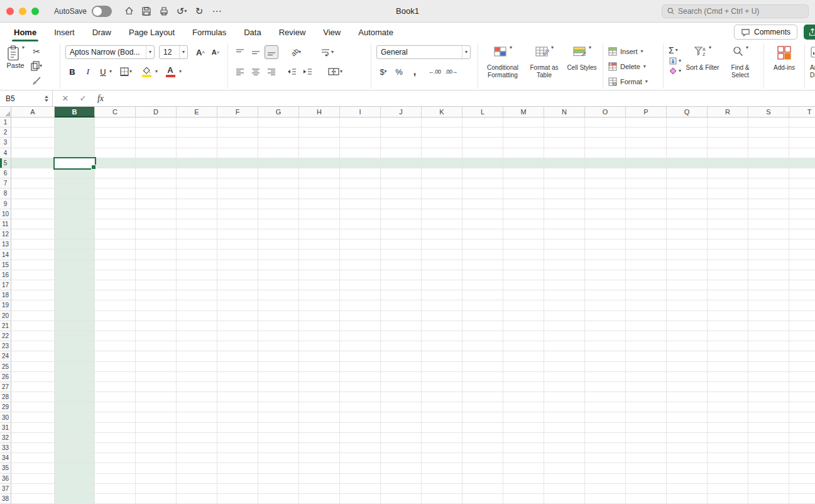 The image size is (815, 504). I want to click on active-cell, so click(75, 163).